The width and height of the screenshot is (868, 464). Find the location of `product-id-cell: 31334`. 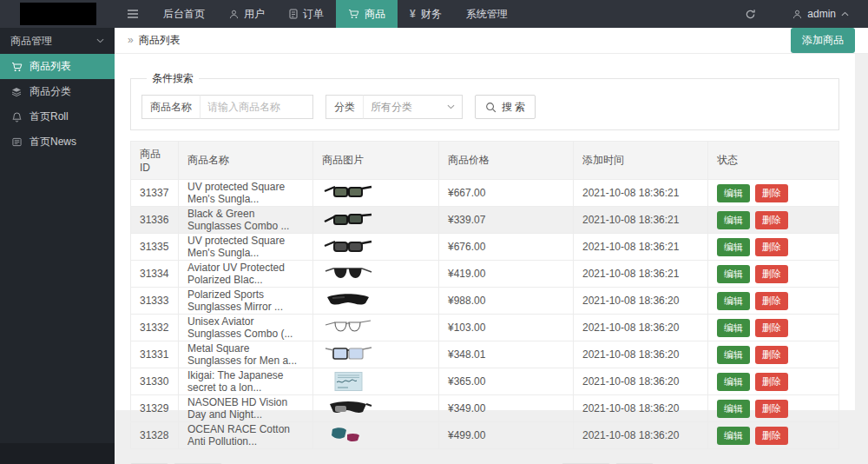

product-id-cell: 31334 is located at coordinates (155, 275).